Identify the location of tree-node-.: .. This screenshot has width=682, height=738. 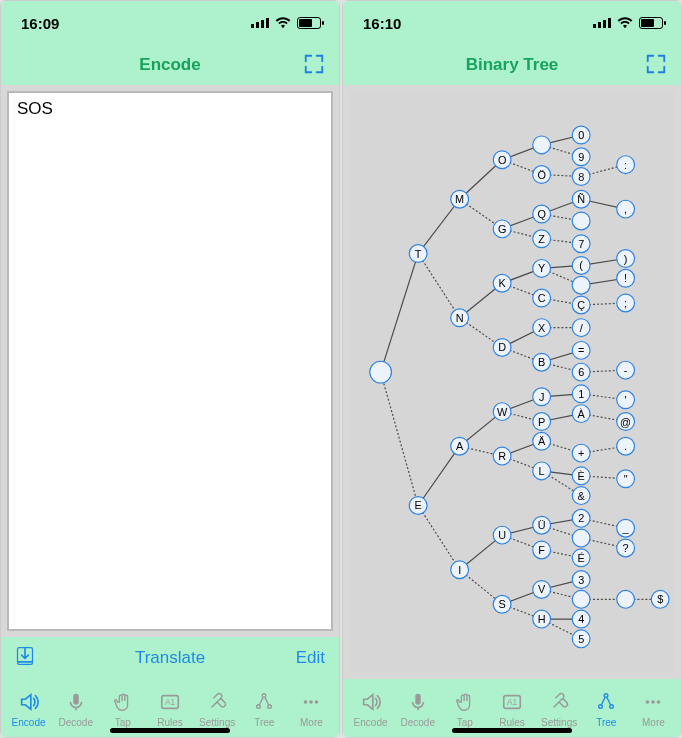
(626, 446).